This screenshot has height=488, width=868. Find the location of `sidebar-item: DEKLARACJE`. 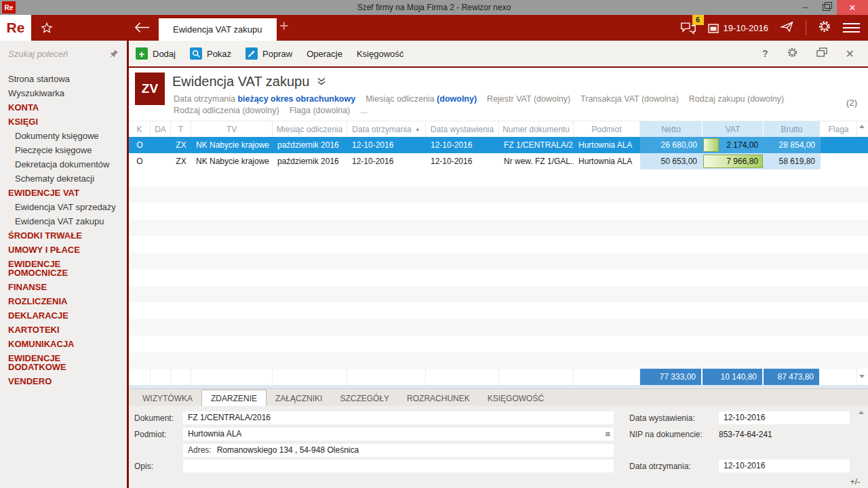

sidebar-item: DEKLARACJE is located at coordinates (64, 316).